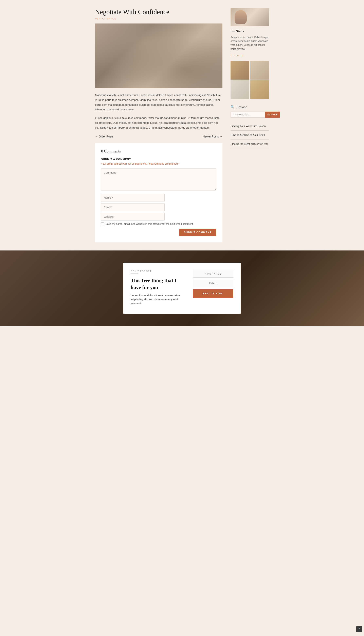  What do you see at coordinates (159, 159) in the screenshot?
I see `submit-comment-heading: SUBMIT A COMMENT` at bounding box center [159, 159].